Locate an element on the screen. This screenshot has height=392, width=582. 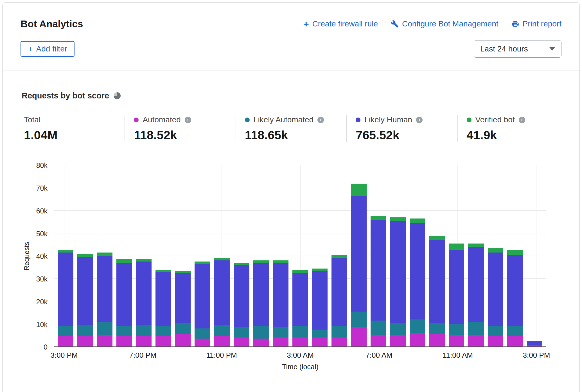
stat-automated-value: 118.52k is located at coordinates (184, 135).